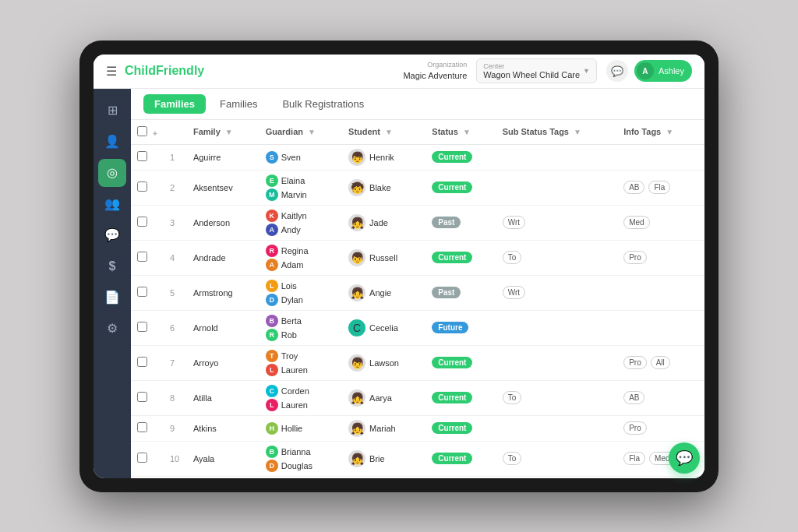 The image size is (798, 532). I want to click on family-name: Arnold, so click(223, 327).